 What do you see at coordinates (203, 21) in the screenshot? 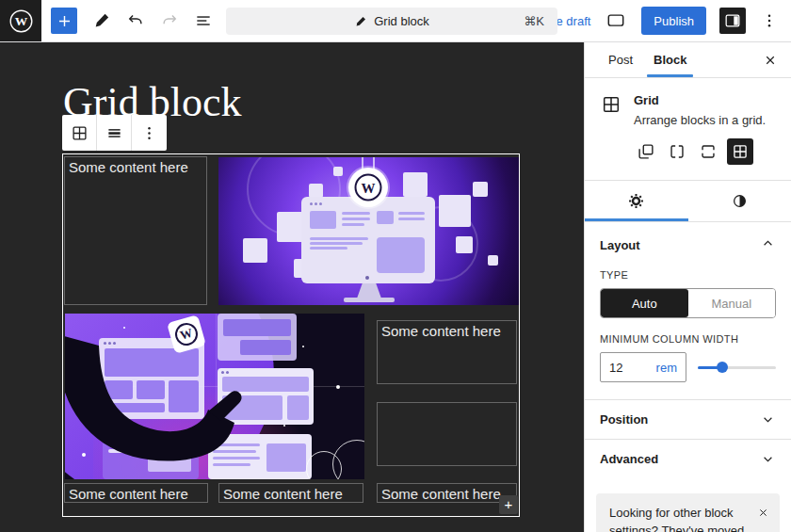
I see `list-view-icon` at bounding box center [203, 21].